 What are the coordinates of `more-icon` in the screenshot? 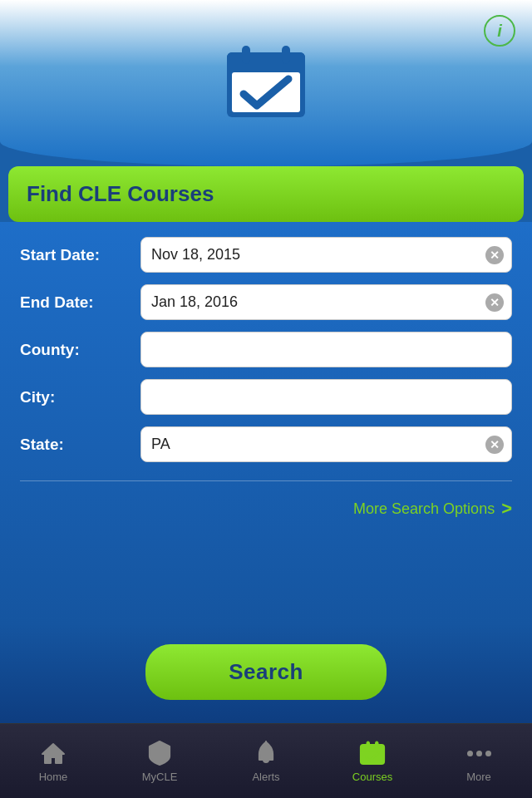 It's located at (479, 753).